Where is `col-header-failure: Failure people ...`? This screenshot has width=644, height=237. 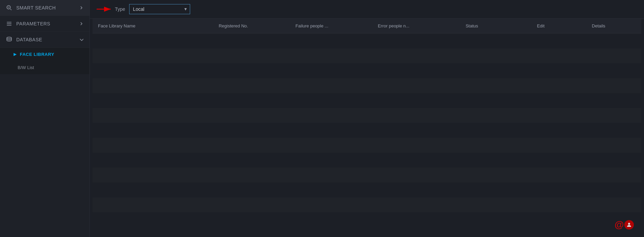
col-header-failure: Failure people ... is located at coordinates (331, 26).